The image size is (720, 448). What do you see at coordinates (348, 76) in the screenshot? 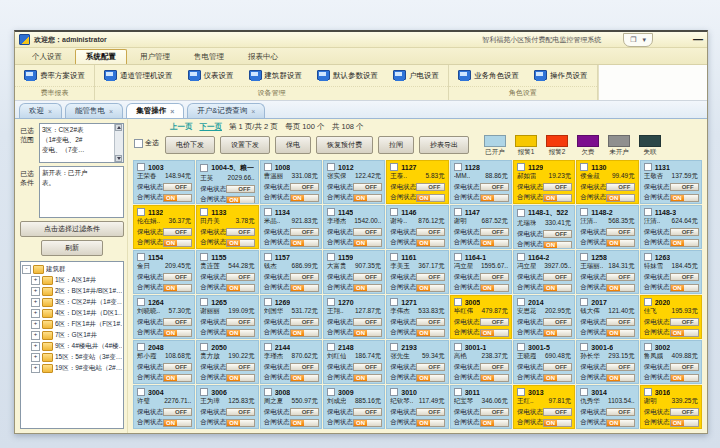
I see `default-params-settings-button: 默认参数设置` at bounding box center [348, 76].